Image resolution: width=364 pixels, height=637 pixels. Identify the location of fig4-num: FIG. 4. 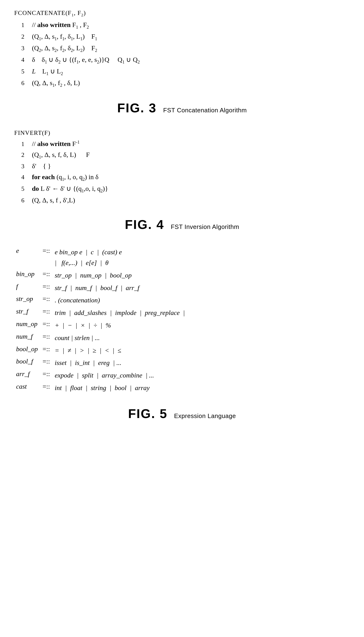
(144, 224).